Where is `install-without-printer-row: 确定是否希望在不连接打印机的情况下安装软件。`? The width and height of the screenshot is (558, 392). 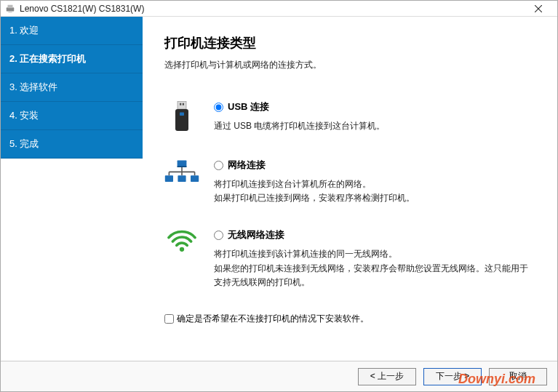 install-without-printer-row: 确定是否希望在不连接打印机的情况下安装软件。 is located at coordinates (350, 319).